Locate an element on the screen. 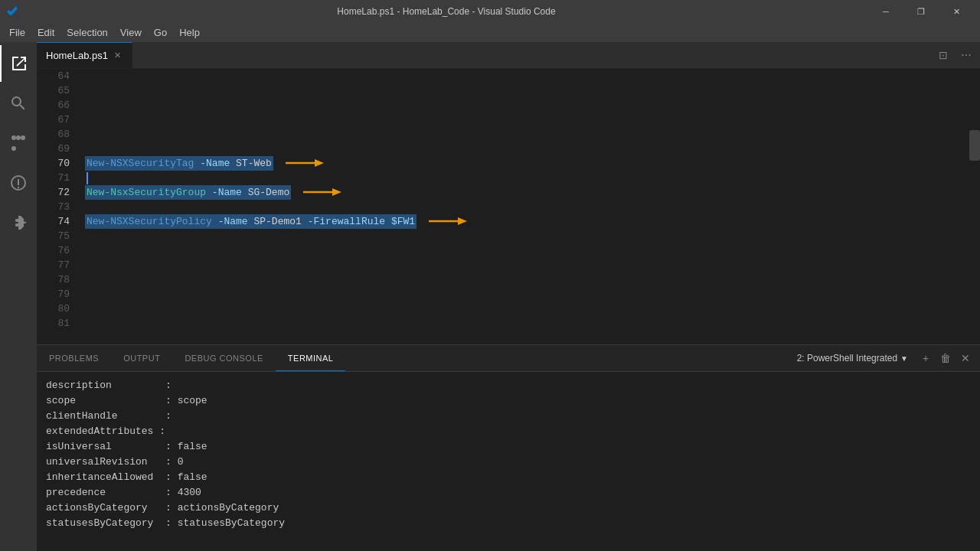  term-line-inheritanceallowed: inheritanceAllowed : false is located at coordinates (508, 478).